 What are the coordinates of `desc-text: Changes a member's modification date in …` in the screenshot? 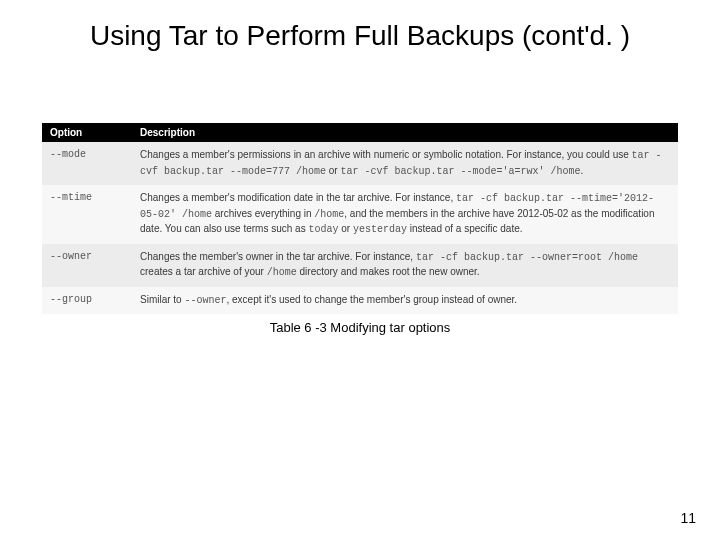 It's located at (298, 198).